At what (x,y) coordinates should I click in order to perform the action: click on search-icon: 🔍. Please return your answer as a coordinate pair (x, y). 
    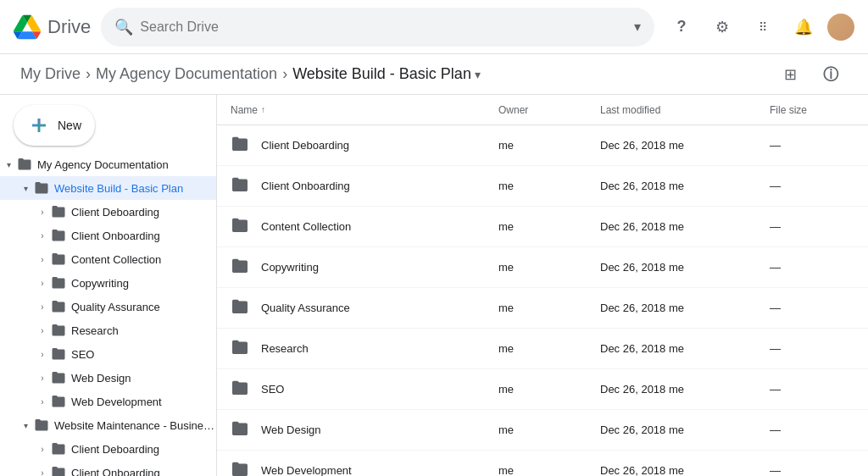
    Looking at the image, I should click on (124, 27).